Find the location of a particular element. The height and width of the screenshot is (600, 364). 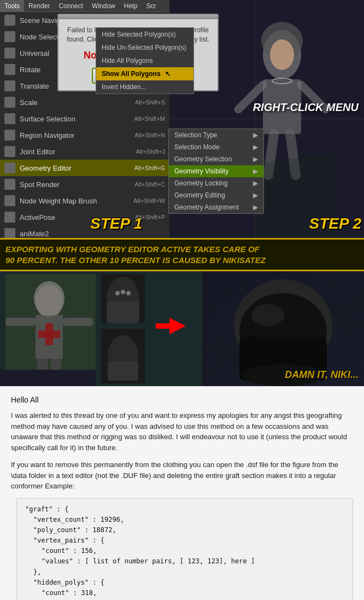

surface-selection-icon is located at coordinates (10, 119).